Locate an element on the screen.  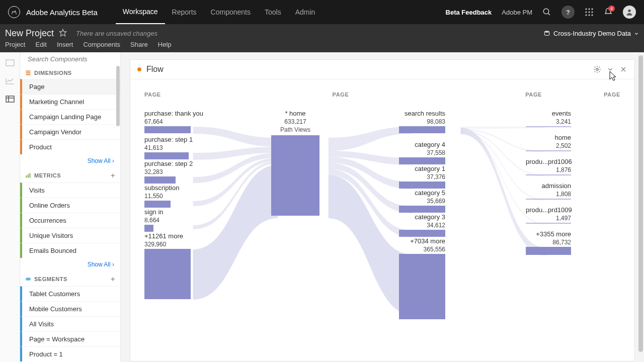
flow-node: events3,241 is located at coordinates (548, 119).